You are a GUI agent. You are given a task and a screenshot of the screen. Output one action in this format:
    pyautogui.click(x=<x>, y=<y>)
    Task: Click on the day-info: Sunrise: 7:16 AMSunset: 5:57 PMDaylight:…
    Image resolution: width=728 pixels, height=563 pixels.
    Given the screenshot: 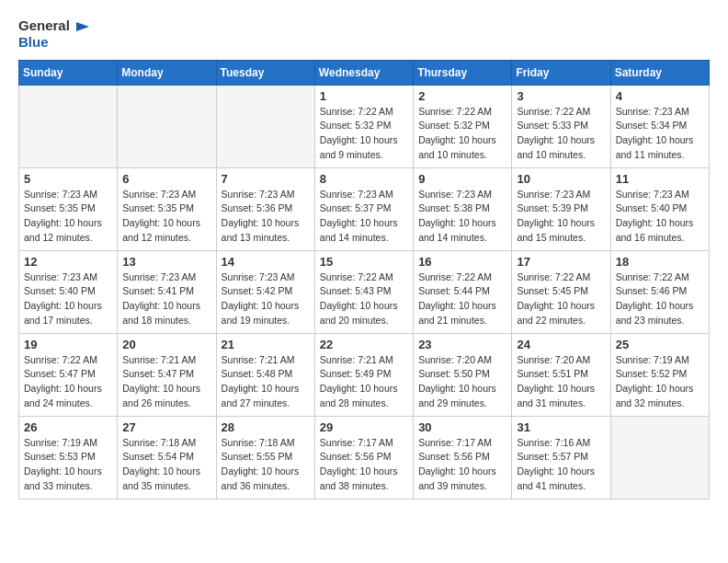 What is the action you would take?
    pyautogui.click(x=561, y=465)
    